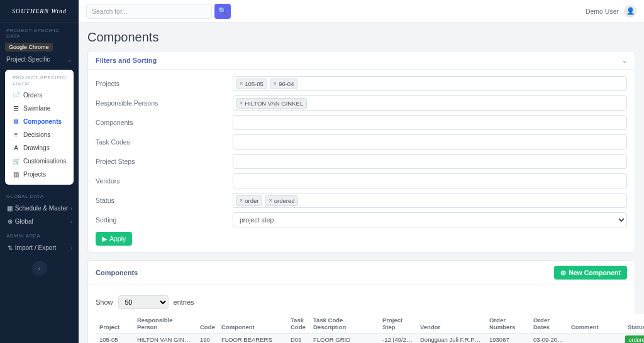  What do you see at coordinates (158, 11) in the screenshot?
I see `search-group: 🔍` at bounding box center [158, 11].